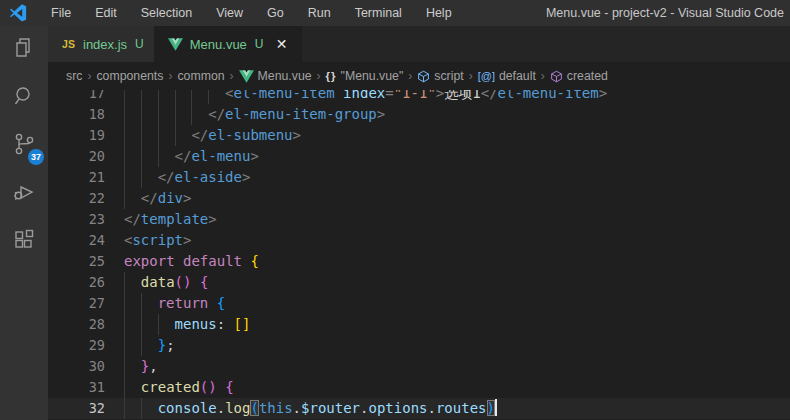  What do you see at coordinates (61, 13) in the screenshot?
I see `menu-file: File` at bounding box center [61, 13].